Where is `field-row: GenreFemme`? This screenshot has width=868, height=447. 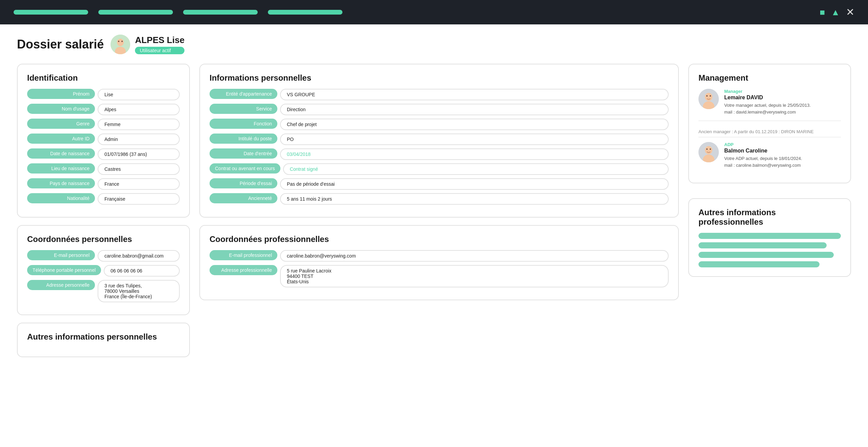 field-row: GenreFemme is located at coordinates (103, 124).